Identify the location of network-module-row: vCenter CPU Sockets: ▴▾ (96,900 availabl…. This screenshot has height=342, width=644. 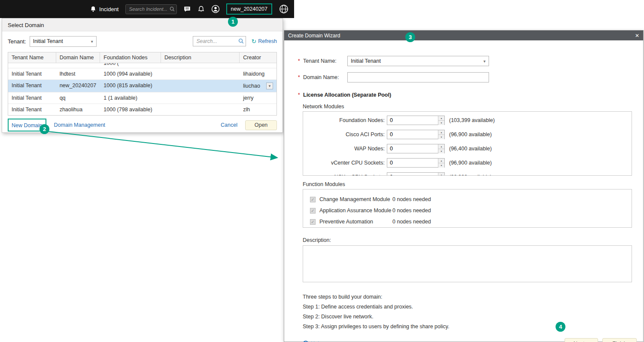
(467, 163).